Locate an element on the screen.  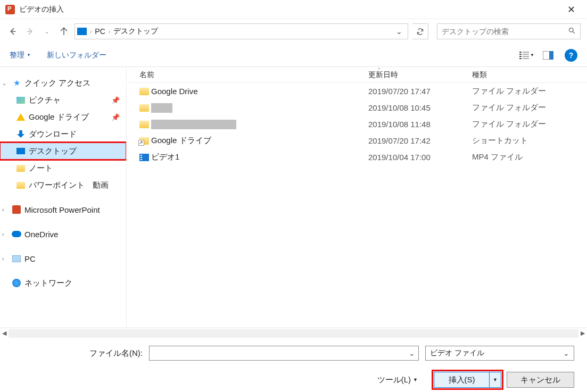
breadcrumb-pc: PC is located at coordinates (100, 31).